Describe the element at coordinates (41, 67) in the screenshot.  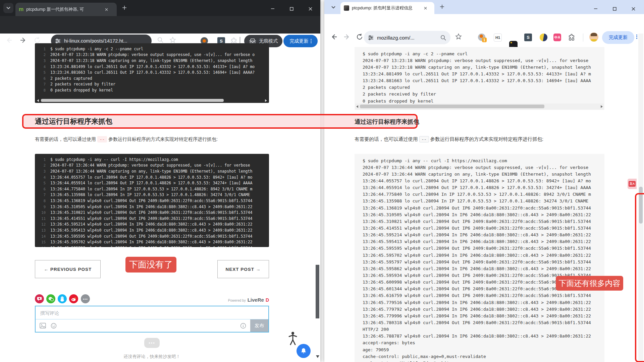
I see `line-number: 4` at that location.